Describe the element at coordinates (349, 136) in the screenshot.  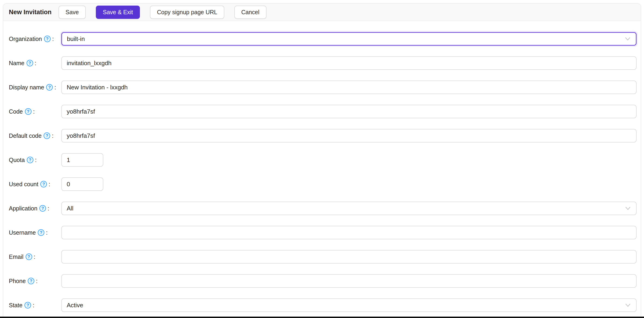
I see `default-code-input` at that location.